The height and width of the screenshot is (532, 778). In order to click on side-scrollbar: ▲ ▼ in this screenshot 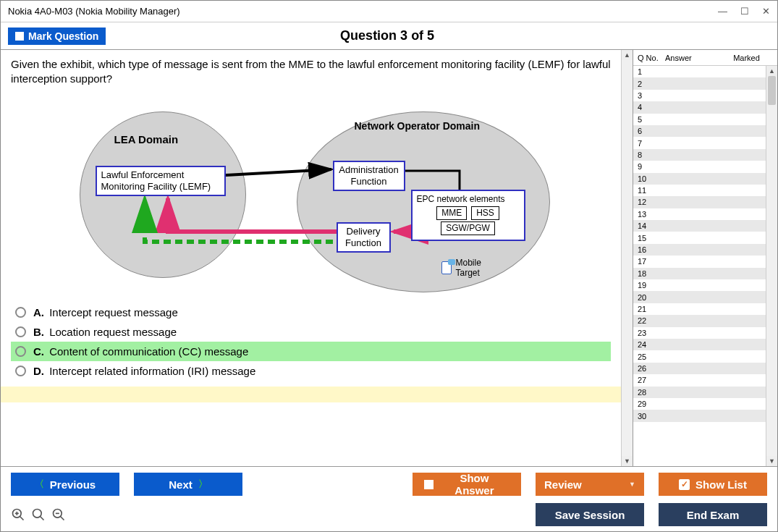, I will do `click(771, 266)`.